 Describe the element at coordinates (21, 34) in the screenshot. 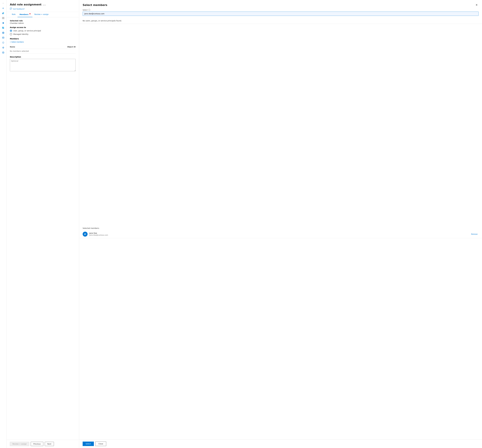

I see `radio-managed-identity-label: Managed identity` at that location.